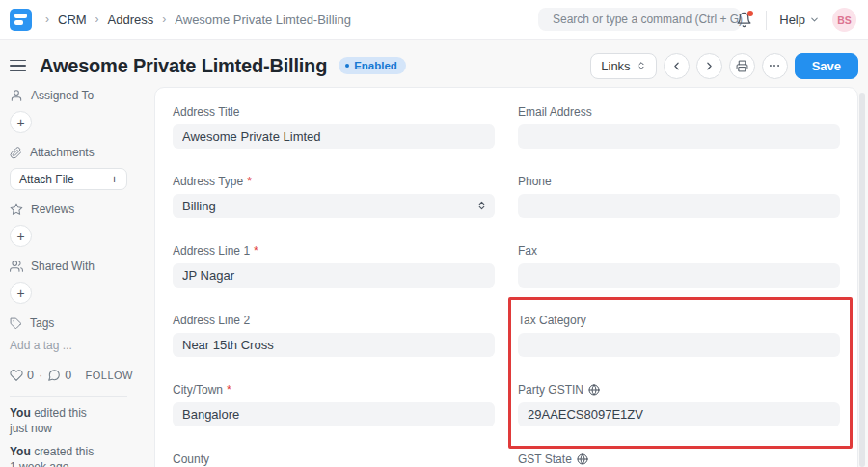 The image size is (868, 467). What do you see at coordinates (800, 19) in the screenshot?
I see `help-menu: Help` at bounding box center [800, 19].